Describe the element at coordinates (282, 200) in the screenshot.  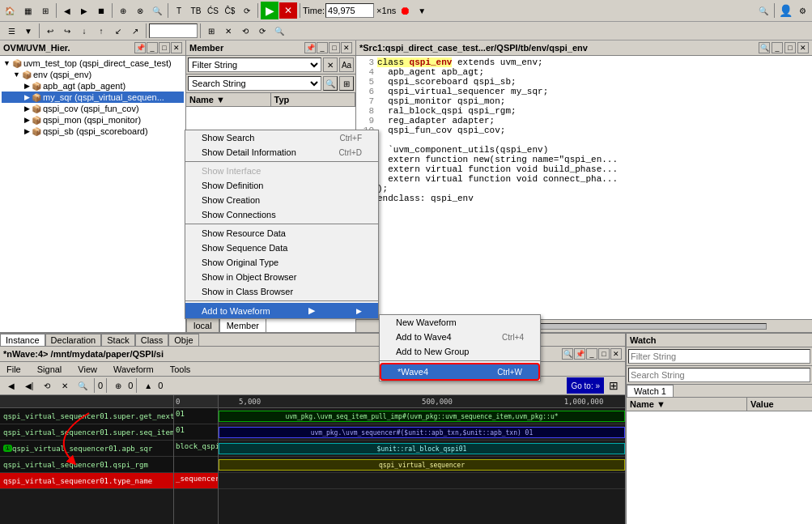
I see `ctx-show-creation: Show Creation` at that location.